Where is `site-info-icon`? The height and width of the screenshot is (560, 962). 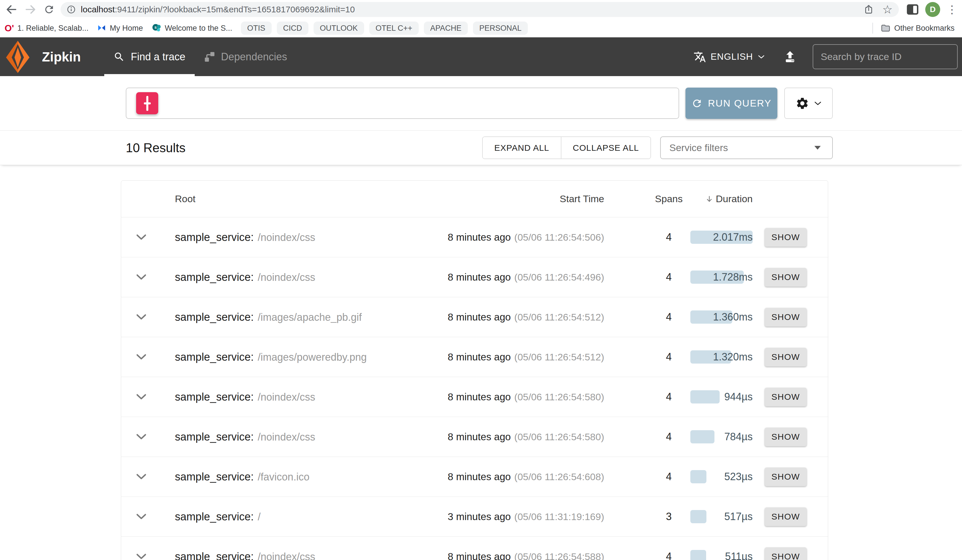 site-info-icon is located at coordinates (71, 10).